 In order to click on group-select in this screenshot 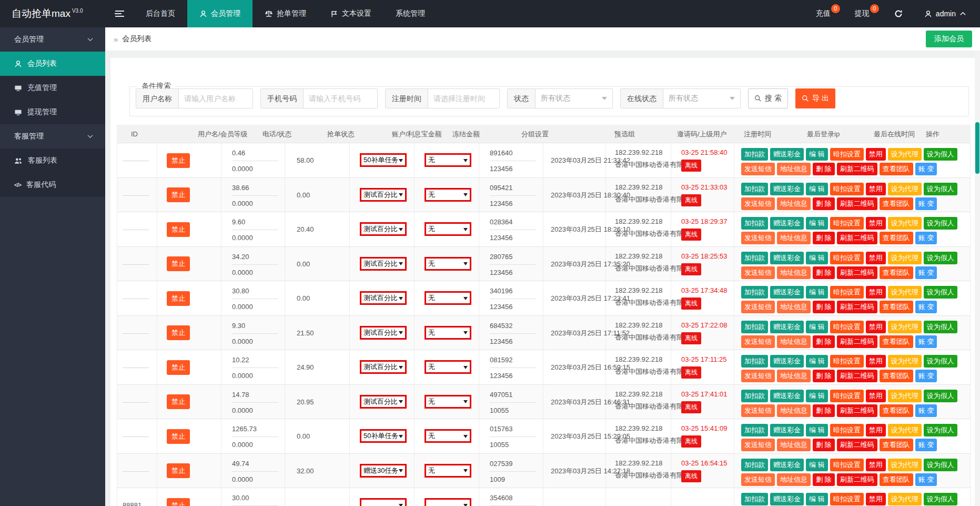, I will do `click(448, 502)`.